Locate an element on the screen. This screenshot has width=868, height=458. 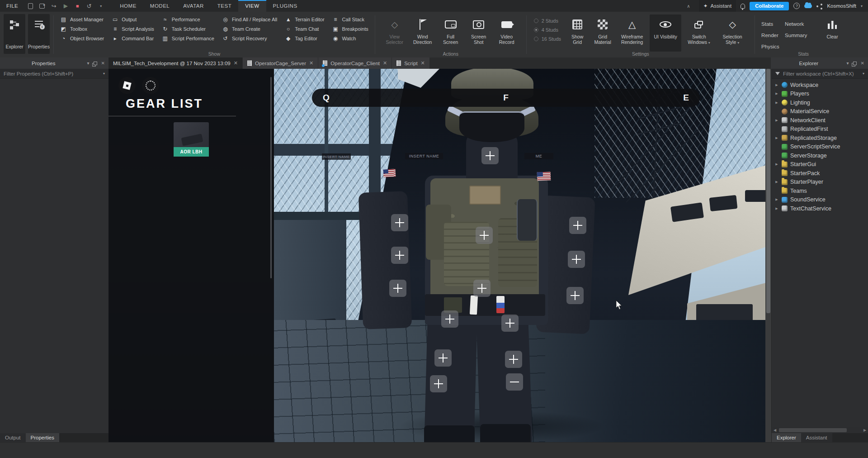
stat-stats: Stats is located at coordinates (773, 24).